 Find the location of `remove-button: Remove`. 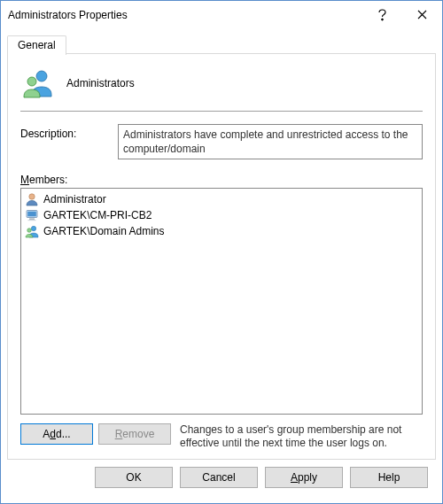

remove-button: Remove is located at coordinates (135, 434).